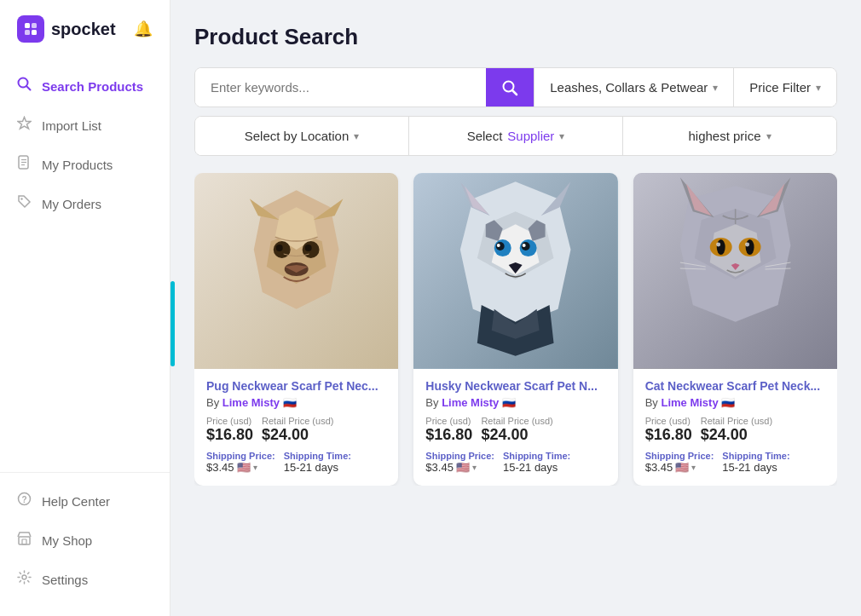 Image resolution: width=861 pixels, height=616 pixels. Describe the element at coordinates (448, 421) in the screenshot. I see `price-label: Price (usd)` at that location.